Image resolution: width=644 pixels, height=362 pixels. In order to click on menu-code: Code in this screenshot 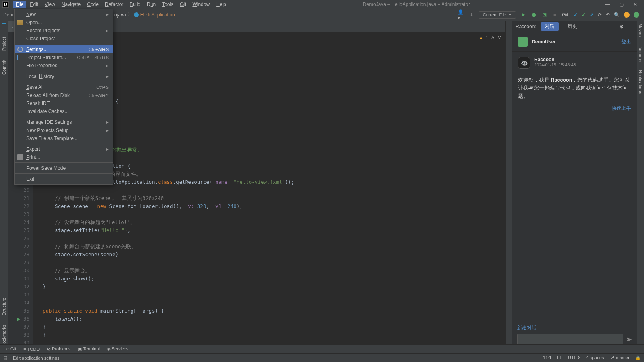, I will do `click(93, 4)`.